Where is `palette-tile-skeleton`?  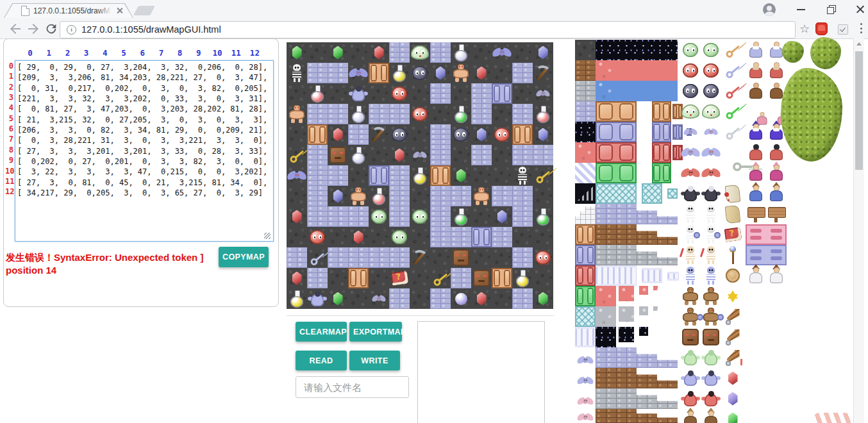
palette-tile-skeleton is located at coordinates (690, 214).